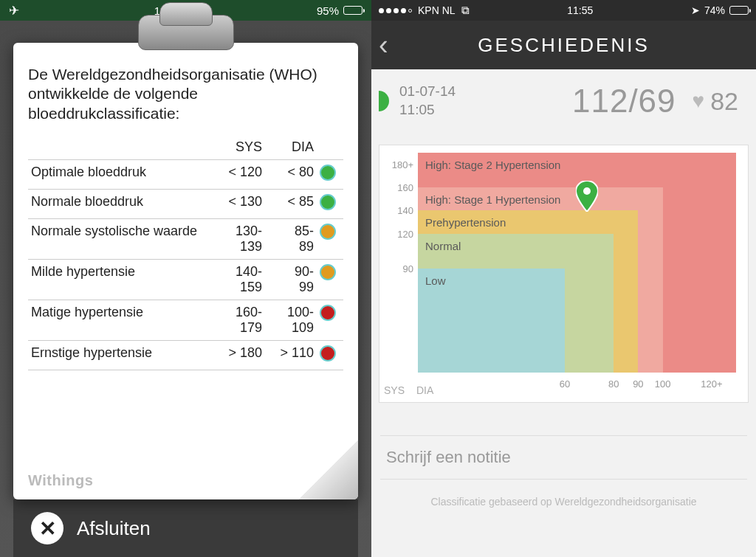  I want to click on row-dia: 100- 109, so click(291, 320).